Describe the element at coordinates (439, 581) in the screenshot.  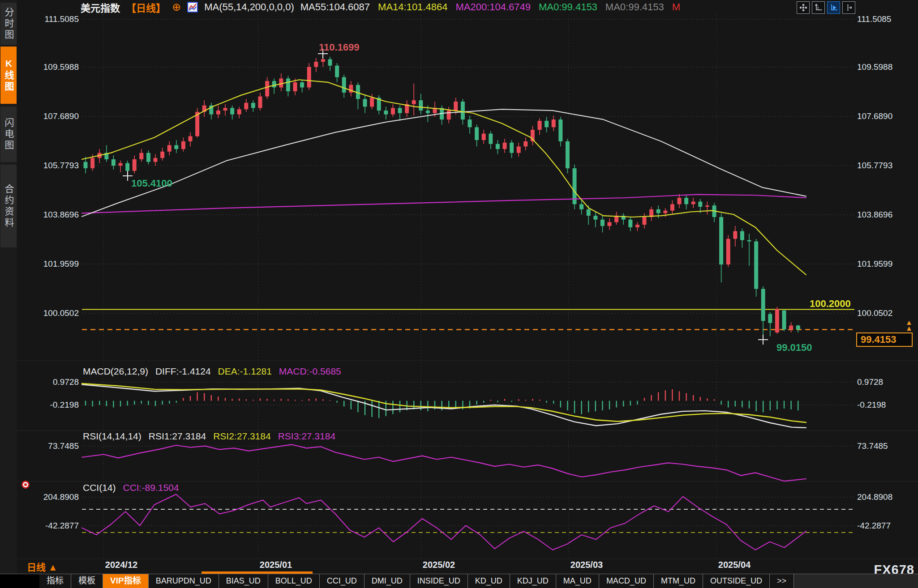
I see `tab-inside-ud: INSIDE_UD` at that location.